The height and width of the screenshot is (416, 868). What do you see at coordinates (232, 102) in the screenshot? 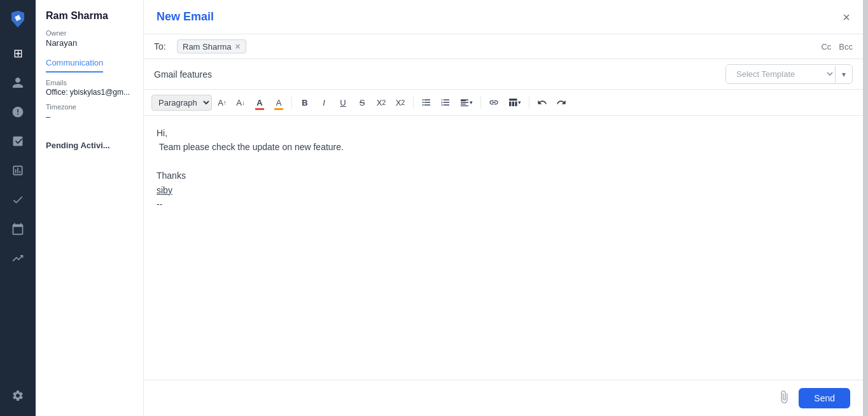
I see `font-size-group: A↑ A↓` at bounding box center [232, 102].